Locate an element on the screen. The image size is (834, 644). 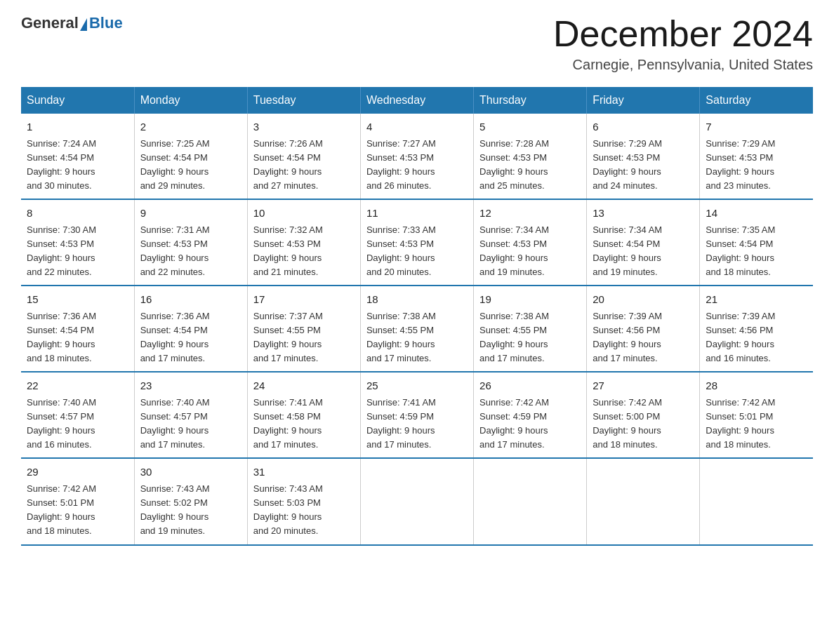
calendar-day-cell: 10 Sunrise: 7:32 AMSunset: 4:53 PMDaylig… is located at coordinates (303, 243).